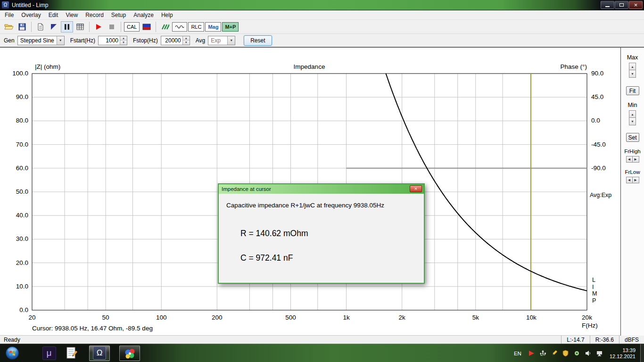 This screenshot has width=644, height=362. What do you see at coordinates (594, 280) in the screenshot?
I see `limp-letter-l: L` at bounding box center [594, 280].